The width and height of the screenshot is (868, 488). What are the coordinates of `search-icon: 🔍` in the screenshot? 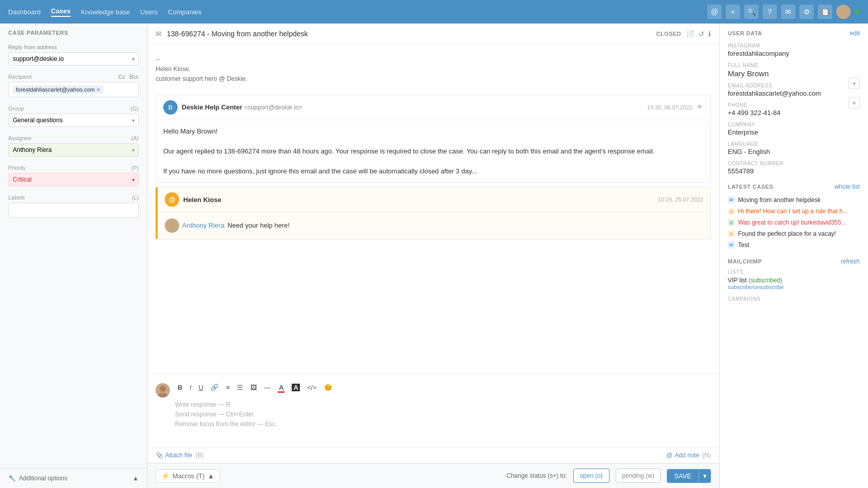 It's located at (751, 12).